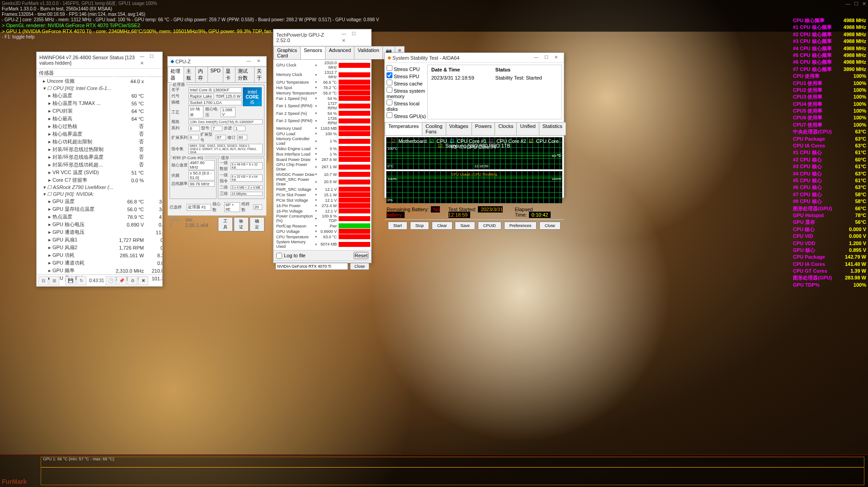 The image size is (868, 487). I want to click on aida-titlebar: ◆ System Stability Test - AIDA64 —☐✕, so click(474, 58).